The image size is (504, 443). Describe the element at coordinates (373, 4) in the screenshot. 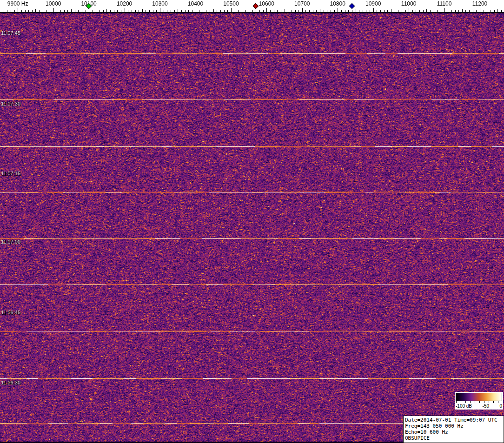

I see `freq-tick-label: 10900` at that location.